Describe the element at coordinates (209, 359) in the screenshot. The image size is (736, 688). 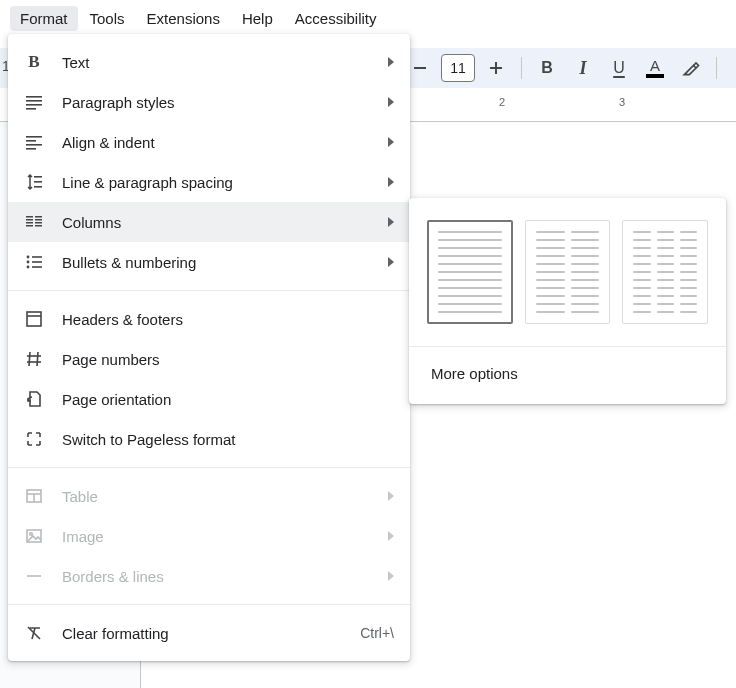
I see `menu-page-numbers: Page numbers` at that location.